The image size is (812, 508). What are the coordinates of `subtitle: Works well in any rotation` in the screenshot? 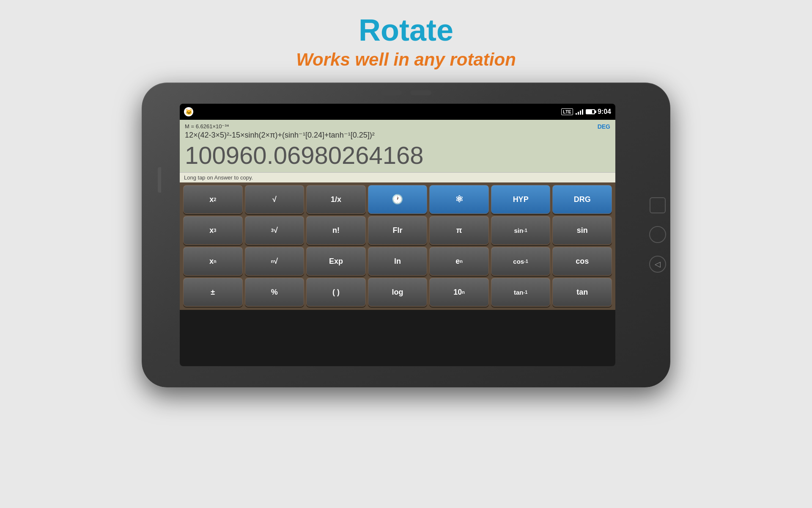 It's located at (406, 60).